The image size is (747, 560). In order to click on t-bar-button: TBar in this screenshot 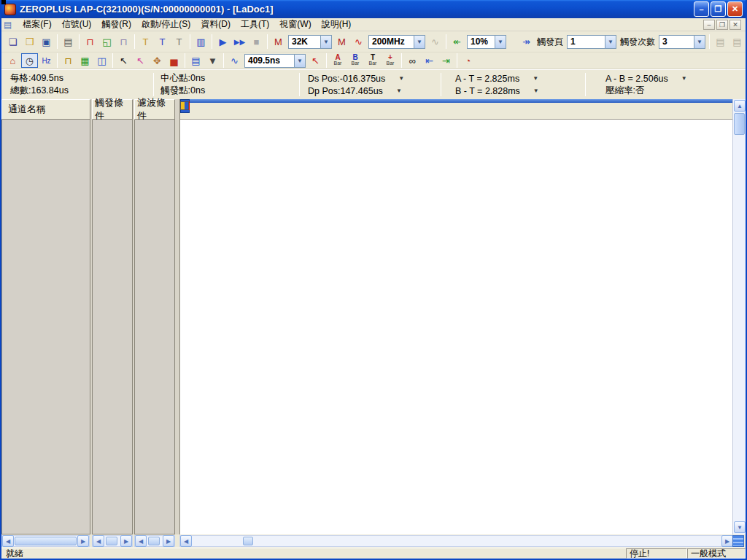, I will do `click(373, 61)`.